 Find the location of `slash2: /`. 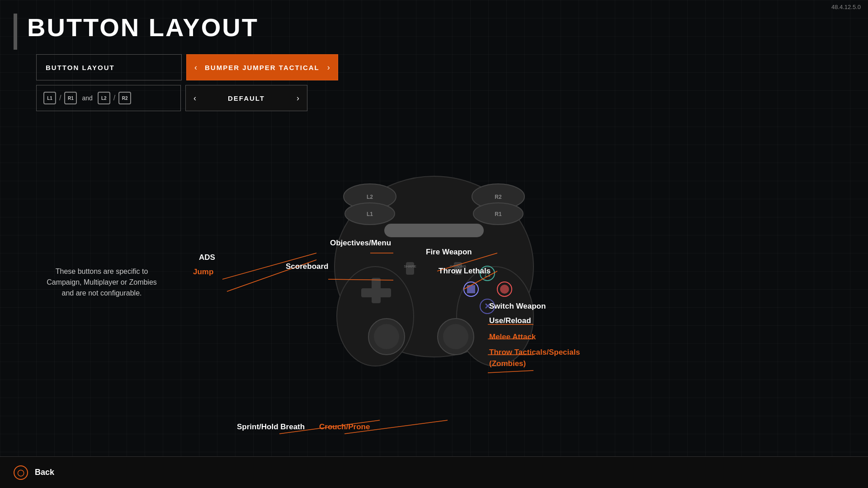

slash2: / is located at coordinates (114, 98).